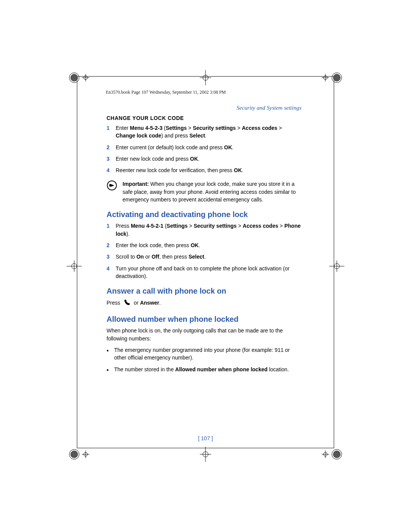 The width and height of the screenshot is (411, 532). I want to click on page-number: [ 107 ], so click(206, 438).